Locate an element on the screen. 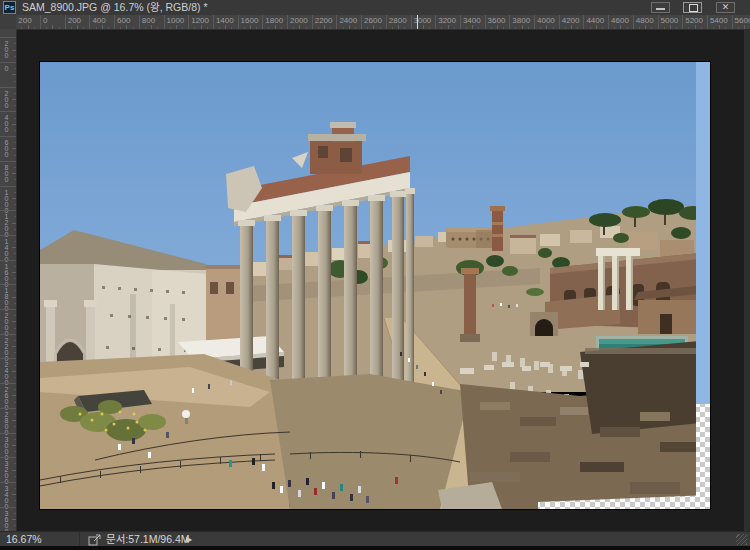 Image resolution: width=750 pixels, height=550 pixels. ruler-label: 2400 is located at coordinates (348, 20).